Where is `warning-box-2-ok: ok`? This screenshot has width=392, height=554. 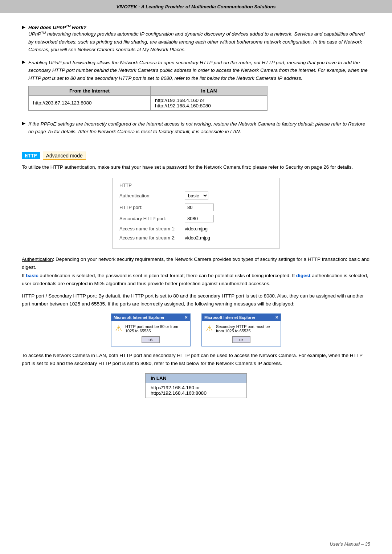
warning-box-2-ok: ok is located at coordinates (241, 340).